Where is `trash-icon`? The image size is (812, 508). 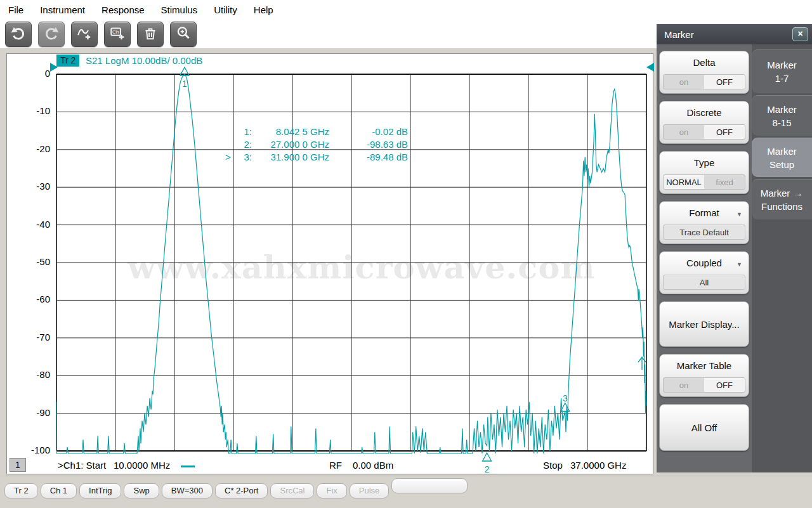 trash-icon is located at coordinates (150, 34).